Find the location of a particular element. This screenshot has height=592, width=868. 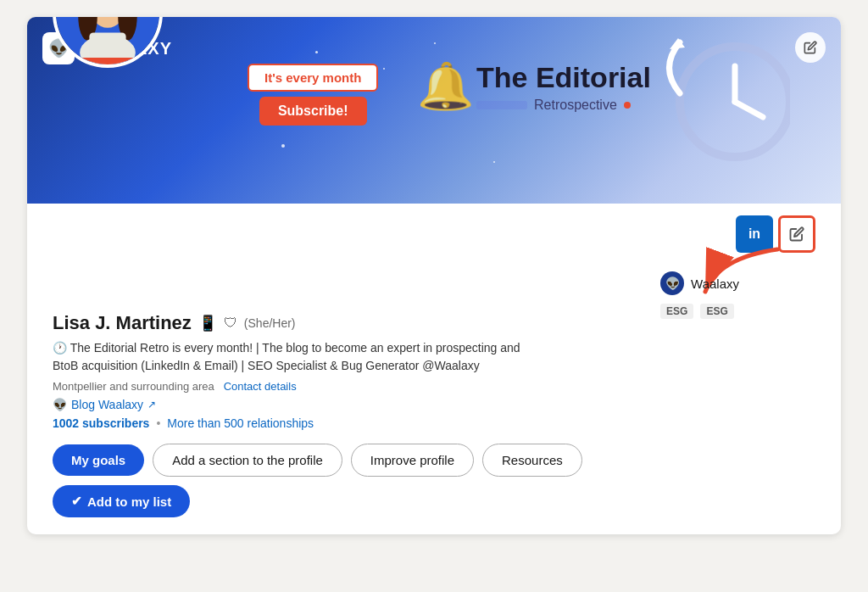

editorial-title: The Editorial is located at coordinates (564, 78).